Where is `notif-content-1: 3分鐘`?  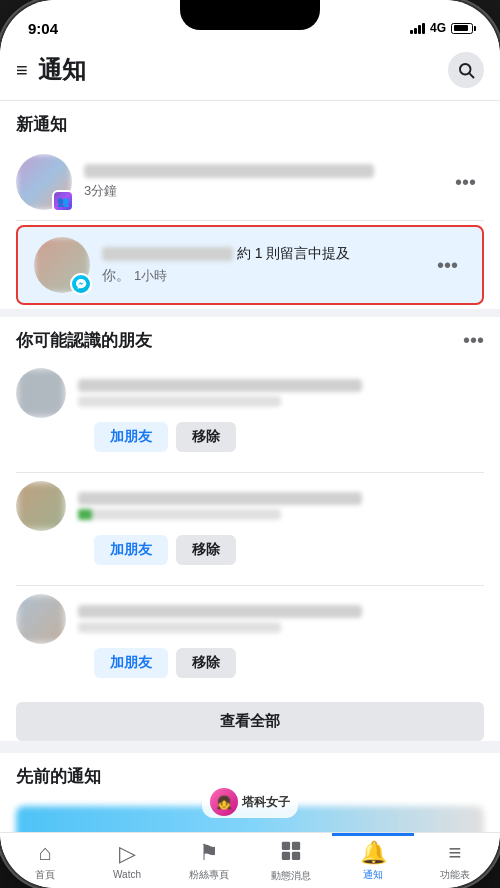
notif-content-1: 3分鐘 is located at coordinates (266, 182).